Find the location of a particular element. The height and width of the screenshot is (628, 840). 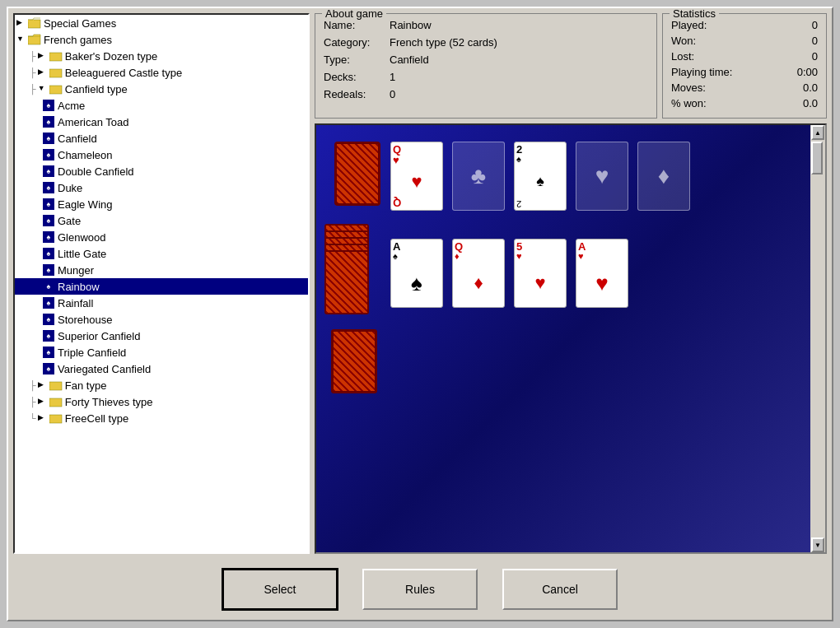

playing-time-label: Playing time: is located at coordinates (702, 72).